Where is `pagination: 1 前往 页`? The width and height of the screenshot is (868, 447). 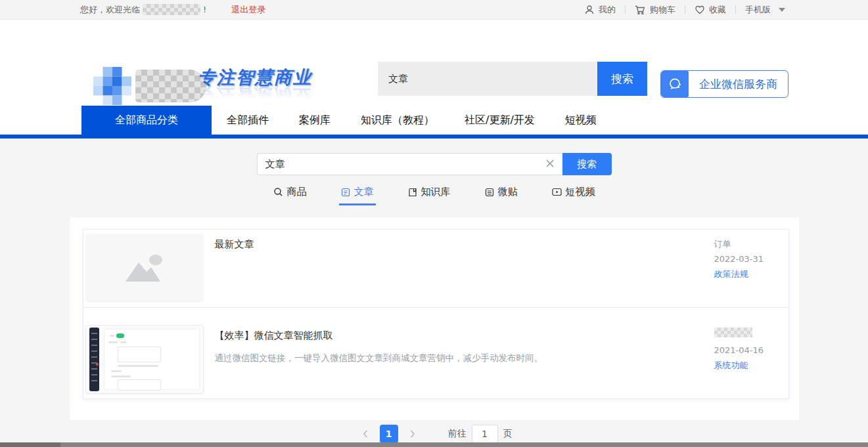
pagination: 1 前往 页 is located at coordinates (434, 433).